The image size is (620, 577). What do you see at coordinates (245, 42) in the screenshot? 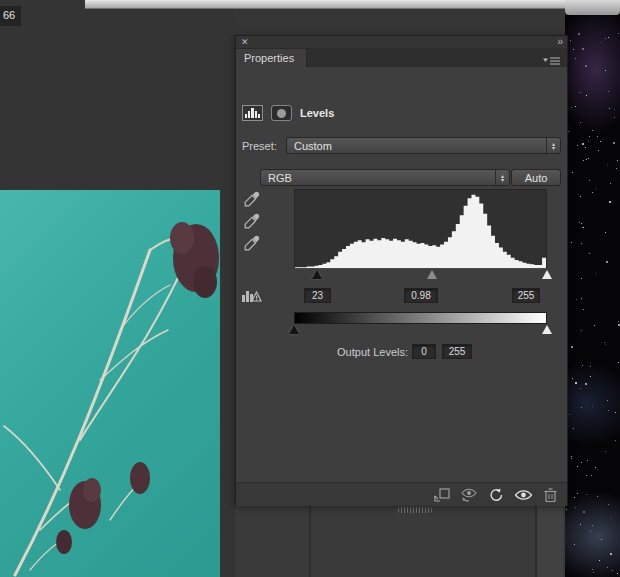
I see `close-icon: ✕` at bounding box center [245, 42].